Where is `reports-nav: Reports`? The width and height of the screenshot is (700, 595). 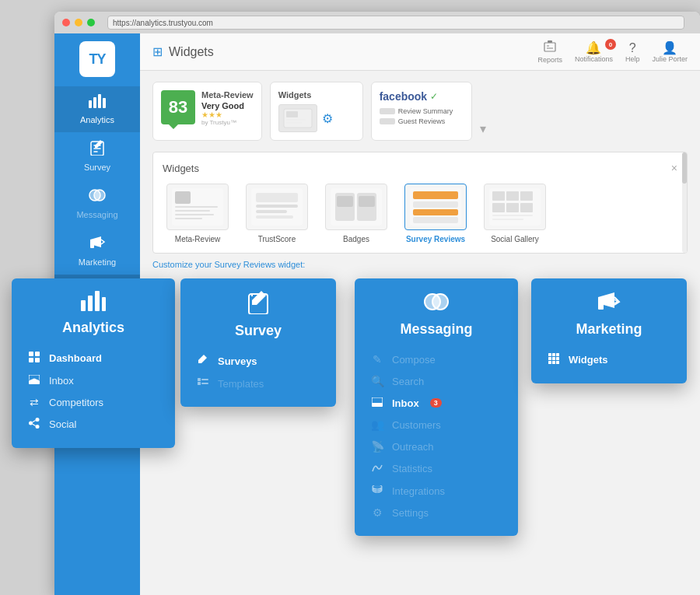 reports-nav: Reports is located at coordinates (550, 52).